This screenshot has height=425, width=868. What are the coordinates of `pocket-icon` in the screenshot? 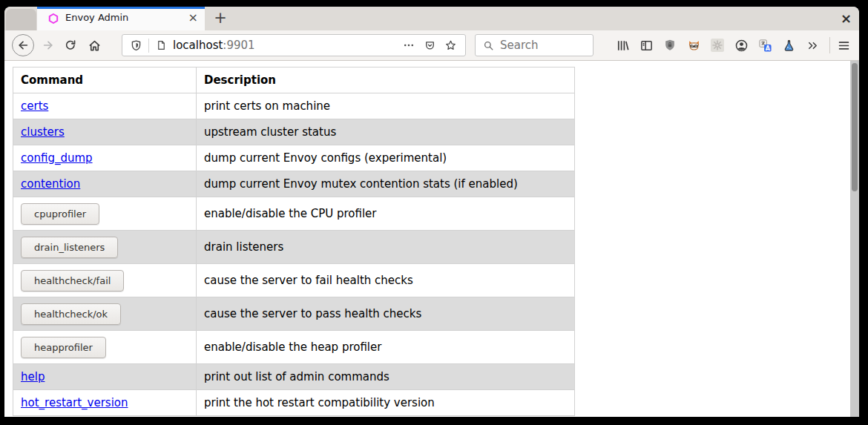 It's located at (430, 45).